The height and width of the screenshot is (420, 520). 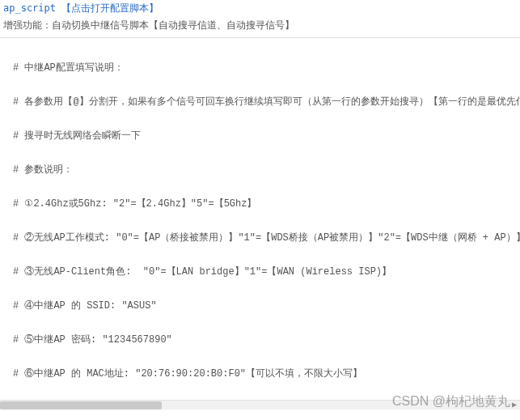 I want to click on comment-line: # ①2.4Ghz或5Ghz: "2"=【2.4Ghz】"5"=【5Ghz】, so click(x=265, y=204).